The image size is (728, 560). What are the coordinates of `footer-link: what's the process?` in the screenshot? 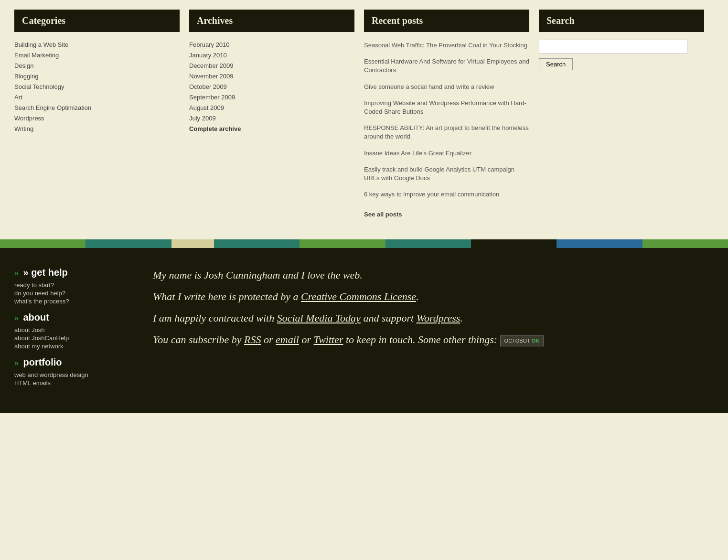 It's located at (42, 301).